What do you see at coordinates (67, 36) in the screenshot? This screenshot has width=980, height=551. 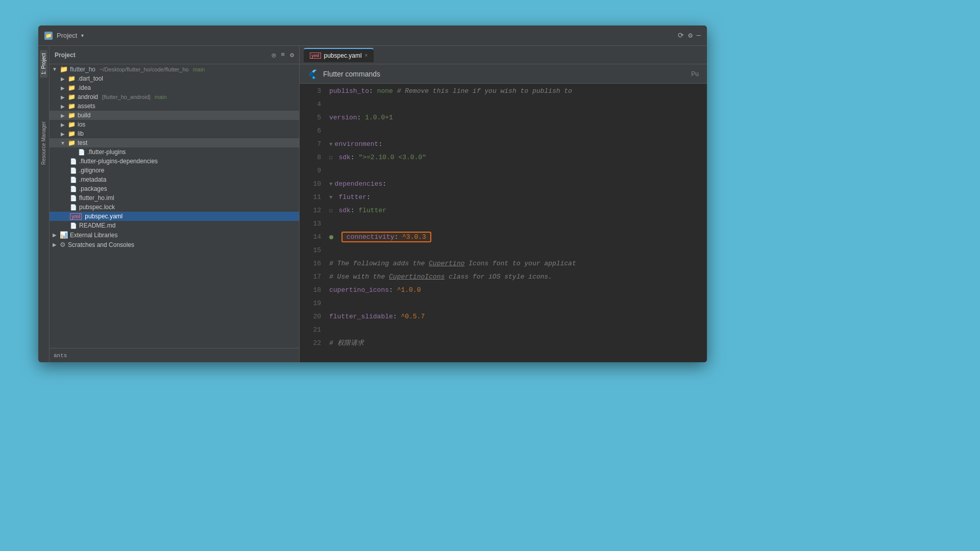 I see `project-dropdown: Project` at bounding box center [67, 36].